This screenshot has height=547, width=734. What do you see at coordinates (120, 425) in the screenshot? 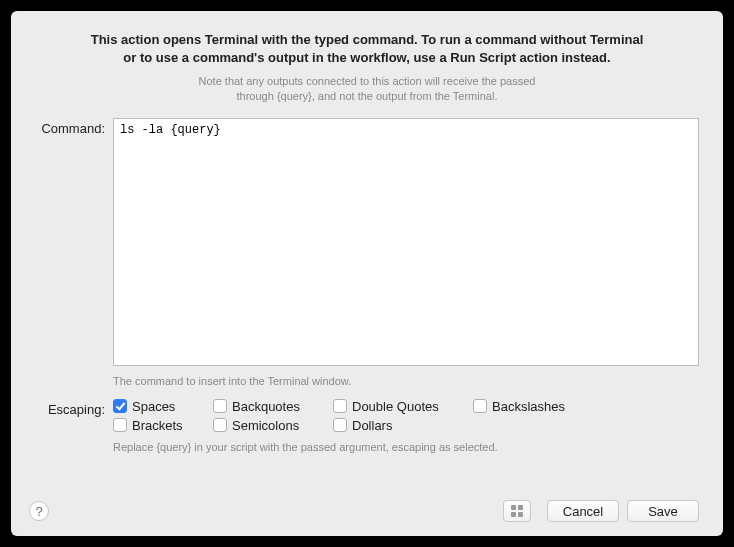
I see `escaping-checkbox-brackets` at bounding box center [120, 425].